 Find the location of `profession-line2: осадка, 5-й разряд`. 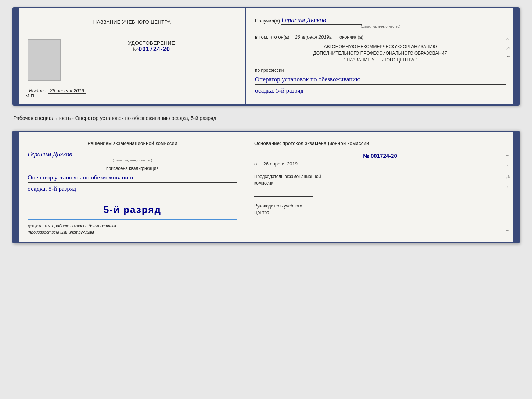

profession-line2: осадка, 5-й разряд is located at coordinates (381, 91).